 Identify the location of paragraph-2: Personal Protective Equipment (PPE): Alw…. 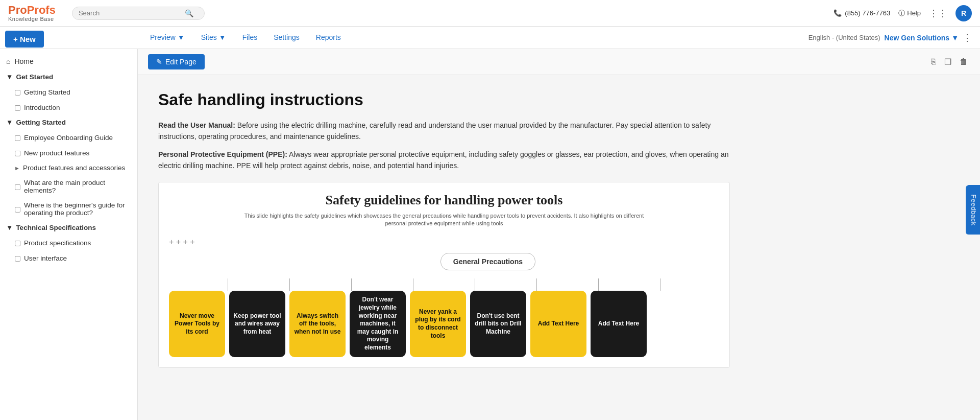
(444, 160).